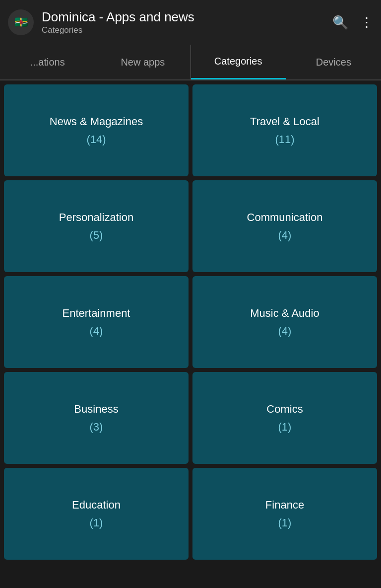  I want to click on category-card-travel-local: Travel & Local(11), so click(285, 130).